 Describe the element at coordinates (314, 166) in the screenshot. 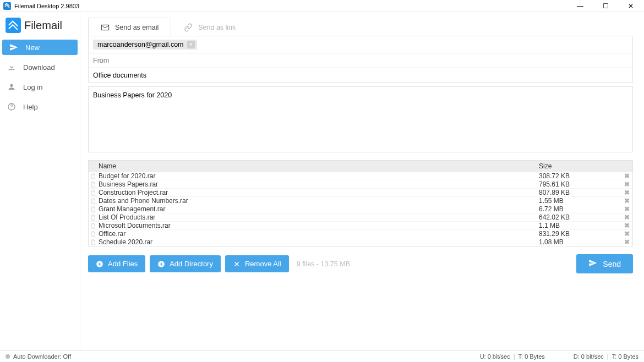

I see `column-name: Name` at that location.